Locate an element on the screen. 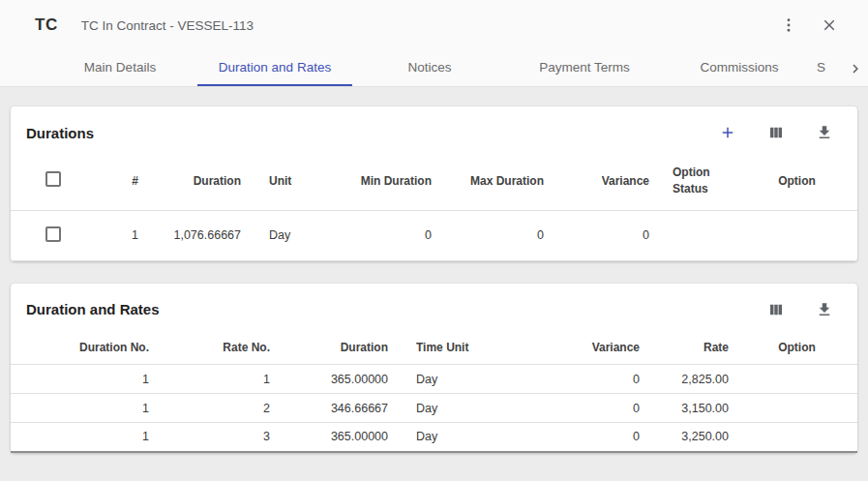  table-row: 1 2 346.66667 Day 0 3,150.00 is located at coordinates (434, 408).